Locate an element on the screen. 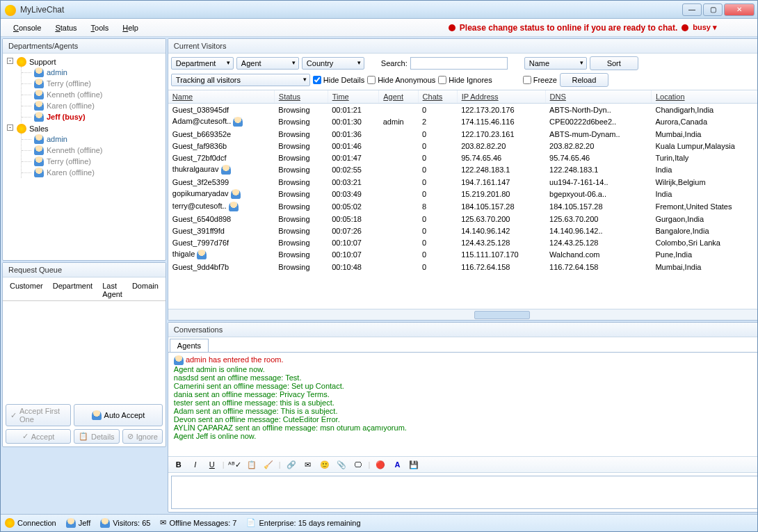  hide-ignores-checkbox: Hide Ignores is located at coordinates (465, 80).